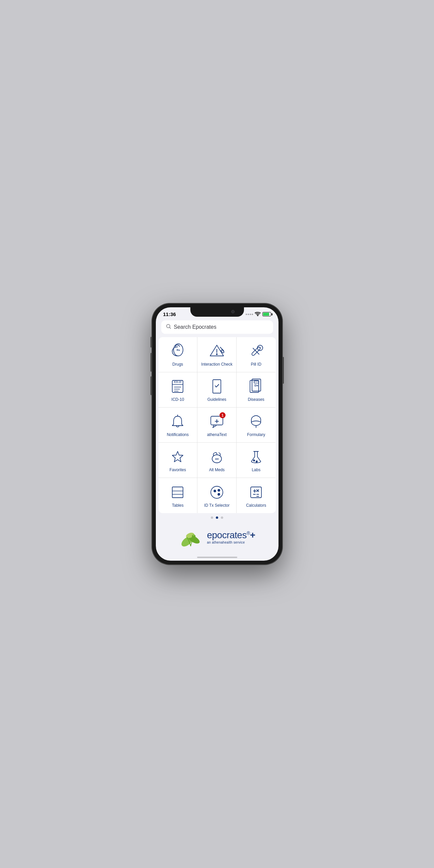 The height and width of the screenshot is (868, 434). What do you see at coordinates (258, 314) in the screenshot?
I see `wifi-icon` at bounding box center [258, 314].